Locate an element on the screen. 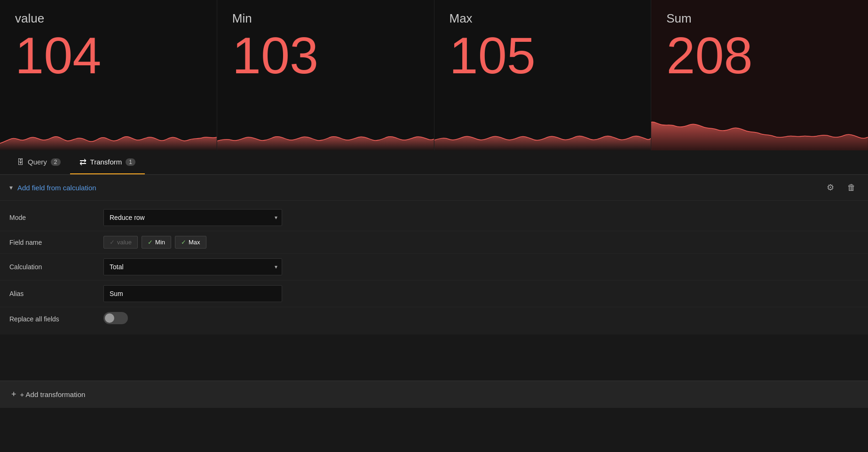 The height and width of the screenshot is (452, 868). form-row-replace: Replace all fields is located at coordinates (434, 319).